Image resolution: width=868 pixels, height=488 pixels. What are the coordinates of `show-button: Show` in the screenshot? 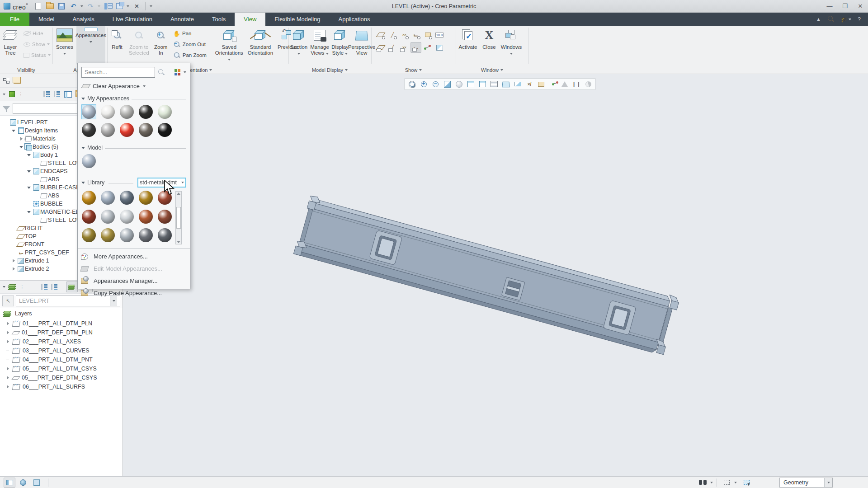 It's located at (37, 44).